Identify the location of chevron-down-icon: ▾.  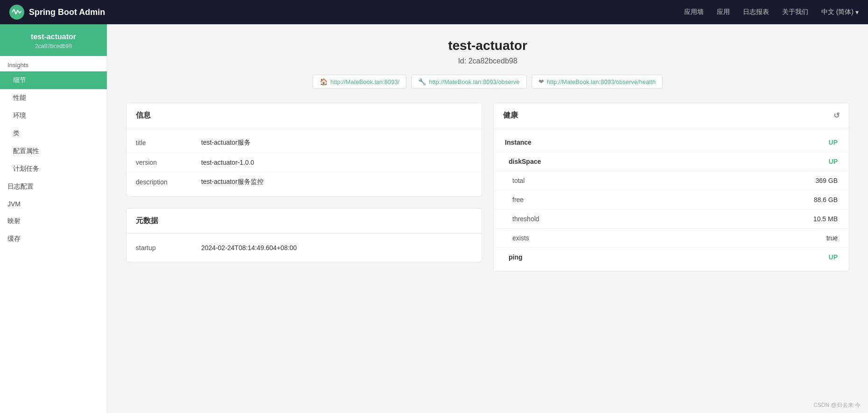
(857, 12).